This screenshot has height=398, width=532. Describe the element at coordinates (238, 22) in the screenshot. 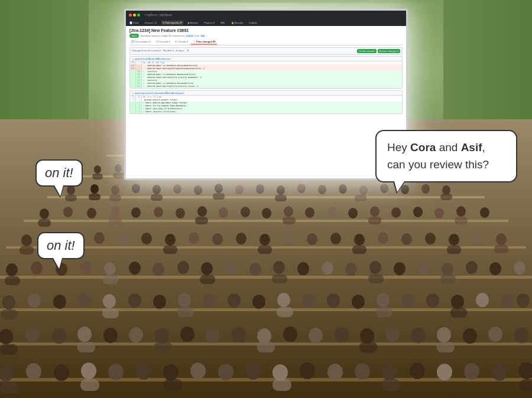

I see `nav-security: 🔒 Security` at that location.